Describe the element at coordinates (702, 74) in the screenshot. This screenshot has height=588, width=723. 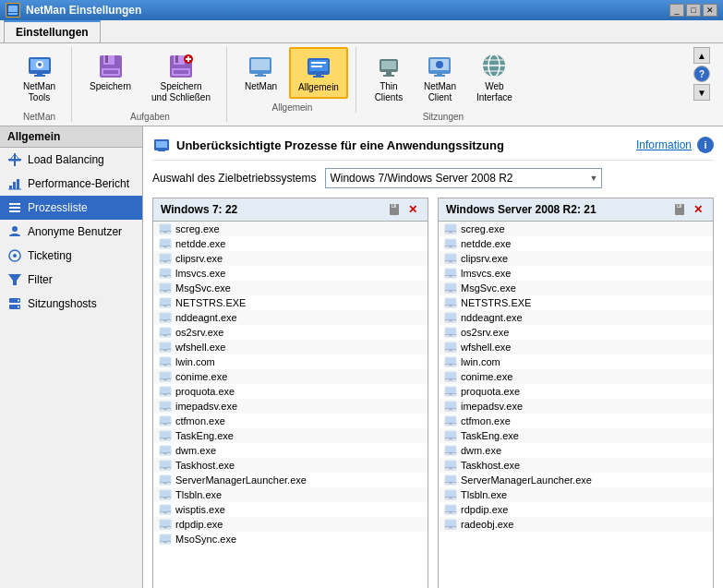
I see `nav-info-btn: ?` at that location.